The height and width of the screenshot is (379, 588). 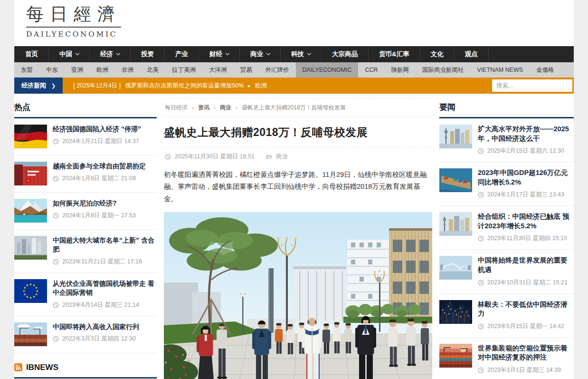 What do you see at coordinates (85, 251) in the screenshot?
I see `list-item: 中国超大特大城市名单“上新” 含合肥 2023年11月21日 星期二 17:16` at bounding box center [85, 251].